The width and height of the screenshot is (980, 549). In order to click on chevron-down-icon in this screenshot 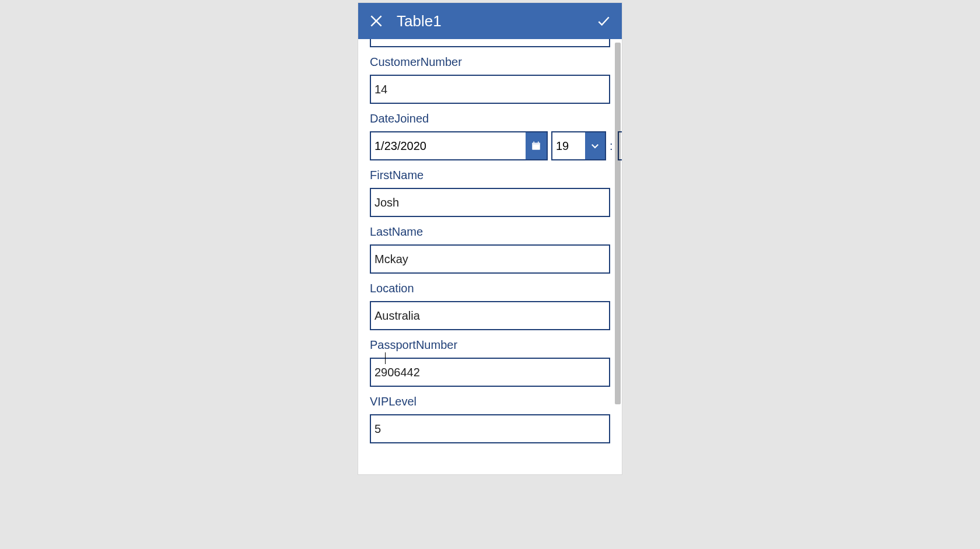, I will do `click(595, 146)`.